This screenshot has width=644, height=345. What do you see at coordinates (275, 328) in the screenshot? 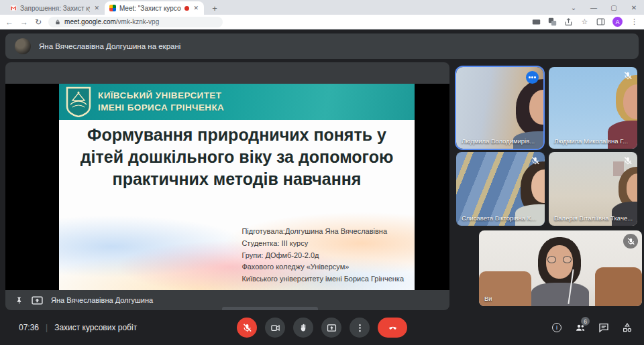
I see `camera-button` at bounding box center [275, 328].